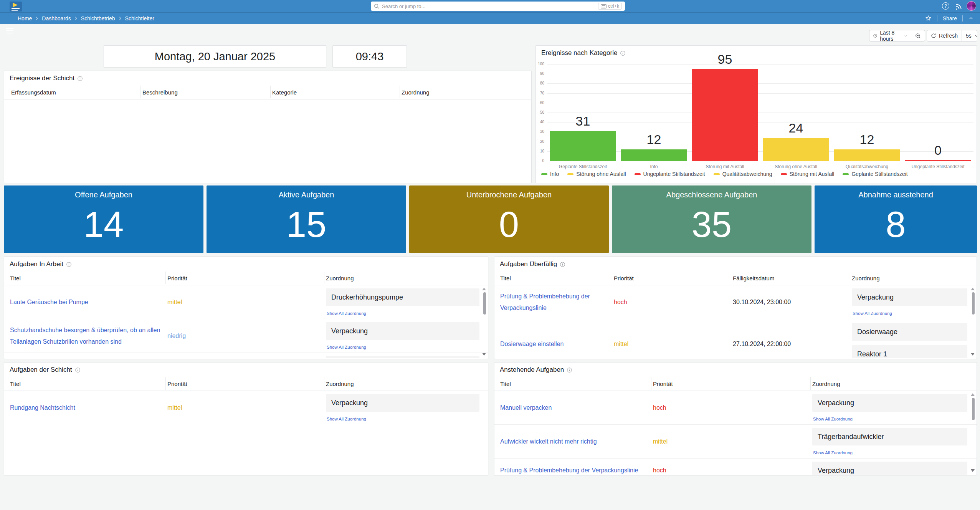  I want to click on date-panel: Montag, 20 Januar 2025, so click(215, 56).